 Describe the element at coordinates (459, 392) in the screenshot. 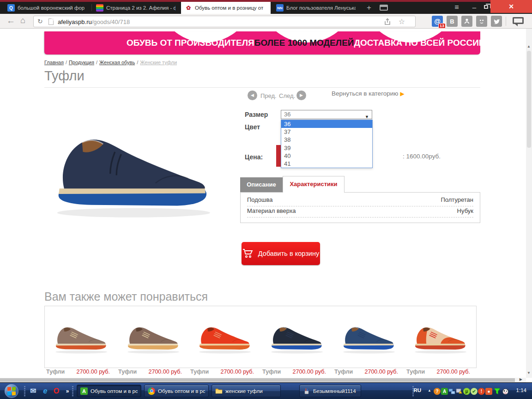

I see `tray-warning-icon` at that location.